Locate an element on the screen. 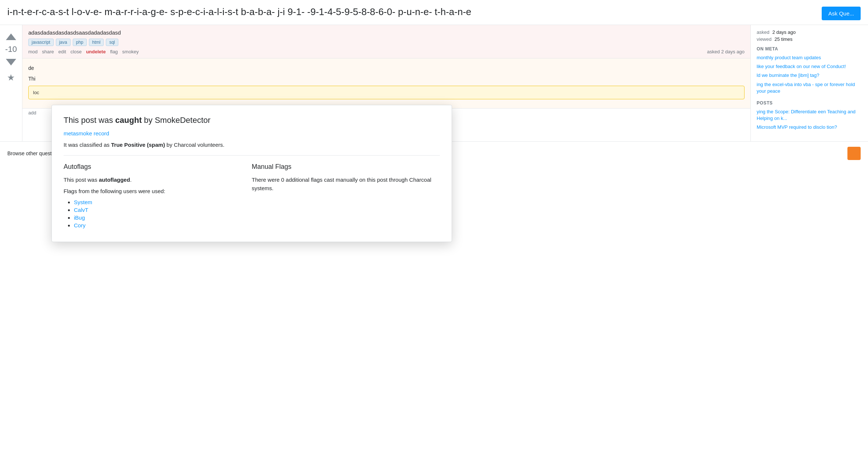 The height and width of the screenshot is (476, 868). autoflags-section: Autoflags This post was autoflagged. Fla… is located at coordinates (158, 164).